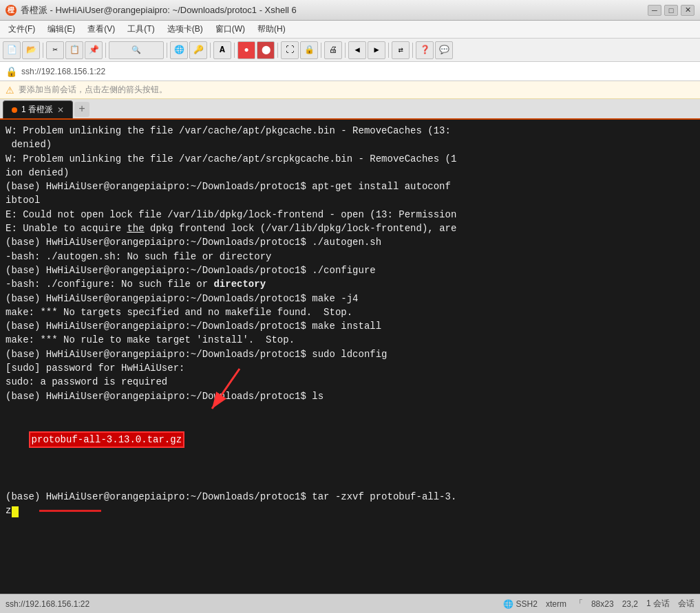 The width and height of the screenshot is (700, 613). What do you see at coordinates (222, 50) in the screenshot?
I see `tb-font: A` at bounding box center [222, 50].